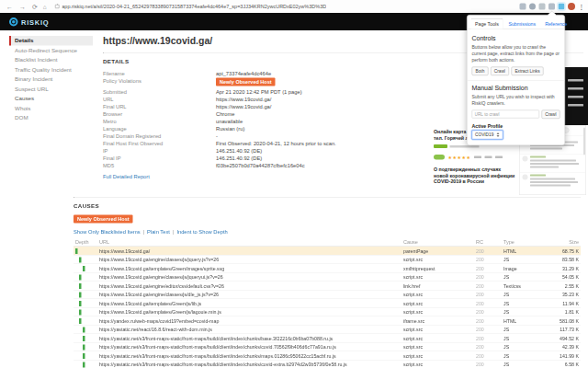  I want to click on profile-avatar, so click(571, 6).